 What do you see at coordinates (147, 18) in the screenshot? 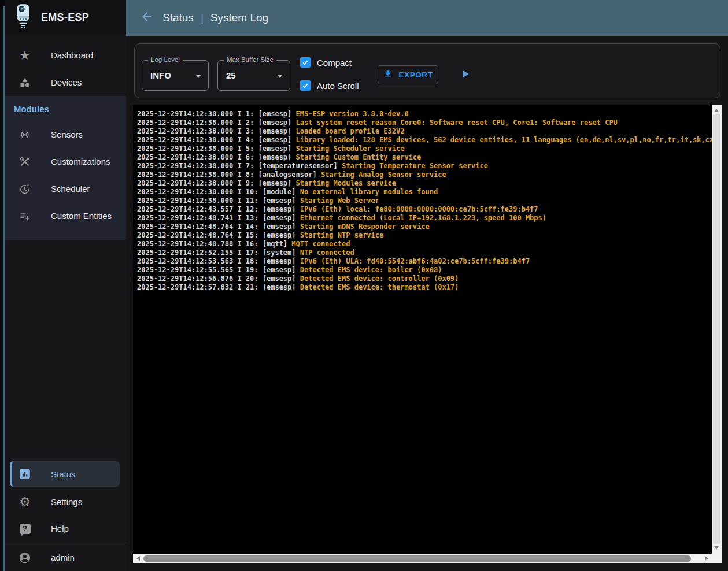
I see `back-button` at bounding box center [147, 18].